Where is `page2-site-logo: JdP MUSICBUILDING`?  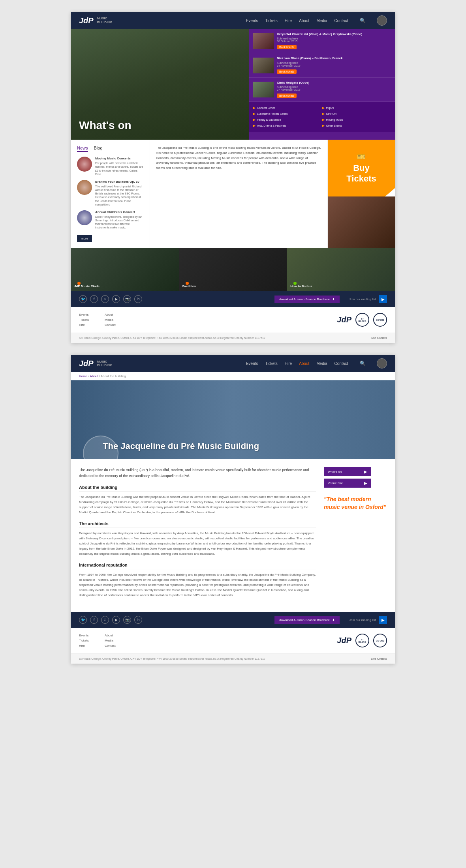
page2-site-logo: JdP MUSICBUILDING is located at coordinates (96, 363).